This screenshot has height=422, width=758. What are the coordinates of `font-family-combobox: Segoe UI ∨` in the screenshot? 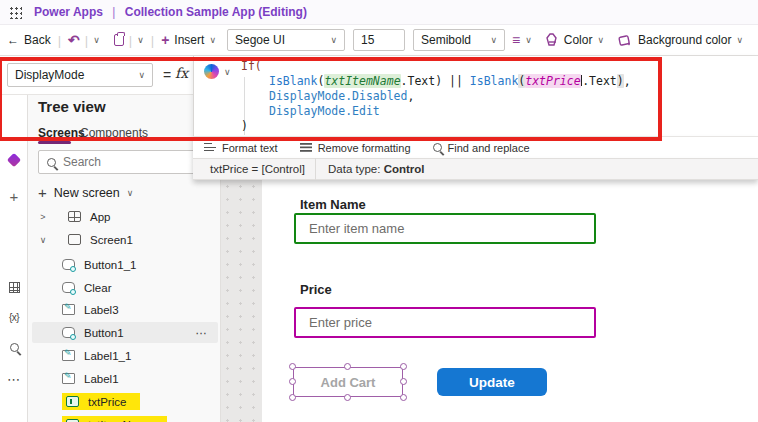 It's located at (286, 40).